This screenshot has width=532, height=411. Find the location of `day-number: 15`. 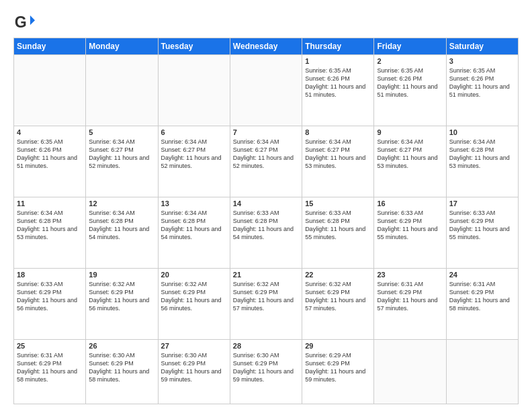

day-number: 15 is located at coordinates (338, 203).